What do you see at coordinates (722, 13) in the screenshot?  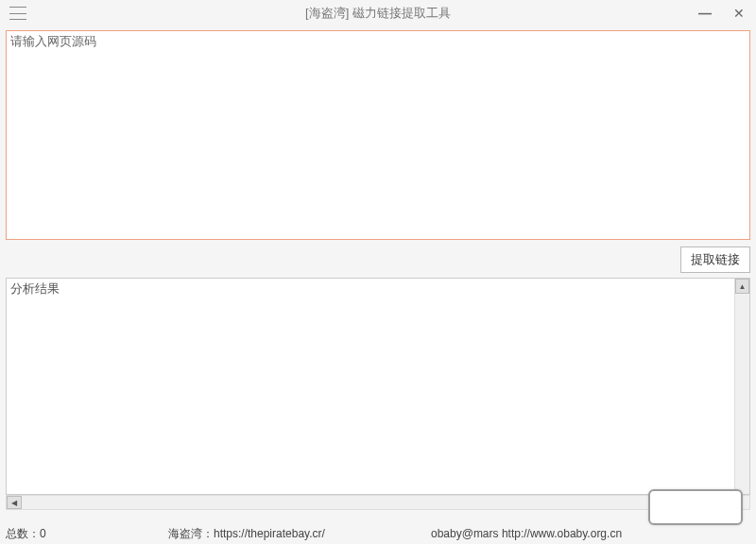 I see `window-controls: — ✕` at bounding box center [722, 13].